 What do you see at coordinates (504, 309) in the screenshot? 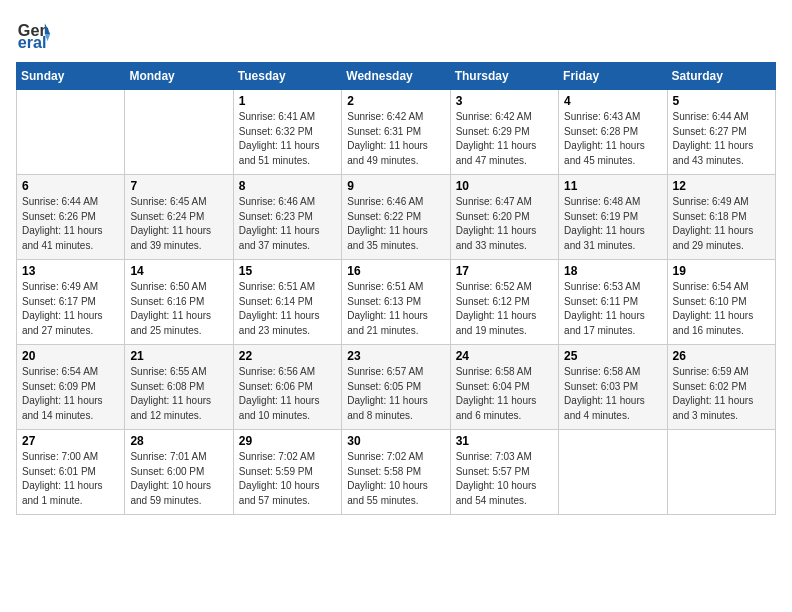
I see `day-info: Sunrise: 6:52 AM Sunset: 6:12 PM Dayligh…` at bounding box center [504, 309].